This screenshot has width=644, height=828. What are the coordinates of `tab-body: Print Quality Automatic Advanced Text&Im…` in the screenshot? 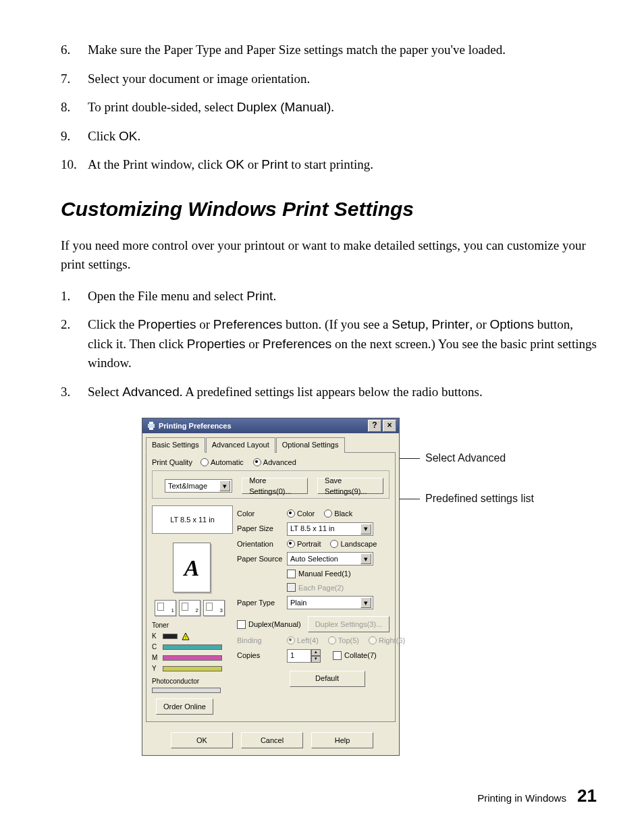 It's located at (271, 587).